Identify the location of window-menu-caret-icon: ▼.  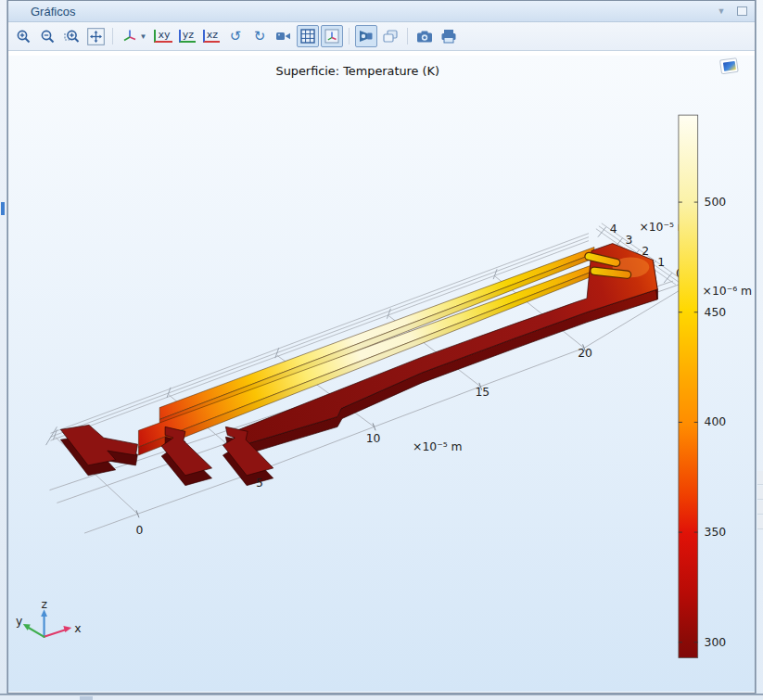
(721, 11).